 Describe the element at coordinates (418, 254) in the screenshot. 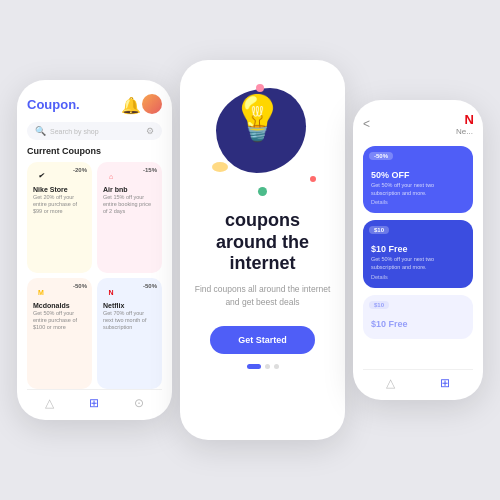

I see `netflix-card-10free: $10 $10 Free Get 50% off your next two s…` at that location.